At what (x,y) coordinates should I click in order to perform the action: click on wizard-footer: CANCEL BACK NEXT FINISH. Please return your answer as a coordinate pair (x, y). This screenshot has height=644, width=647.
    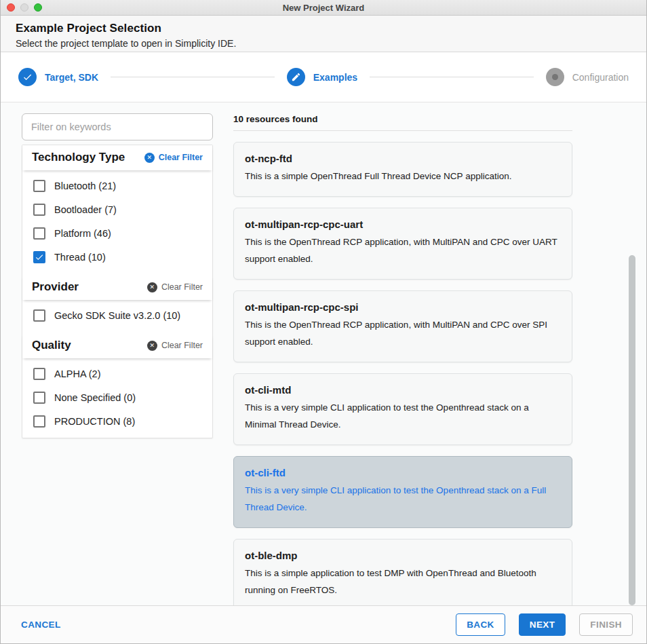
    Looking at the image, I should click on (324, 624).